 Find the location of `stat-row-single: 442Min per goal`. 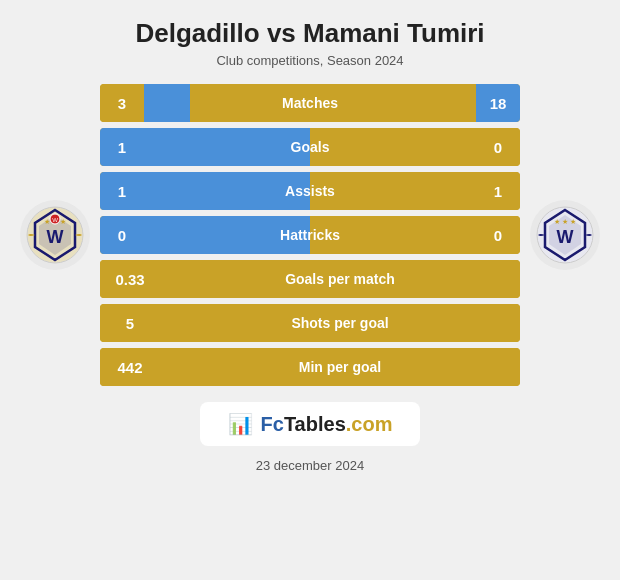

stat-row-single: 442Min per goal is located at coordinates (310, 367).